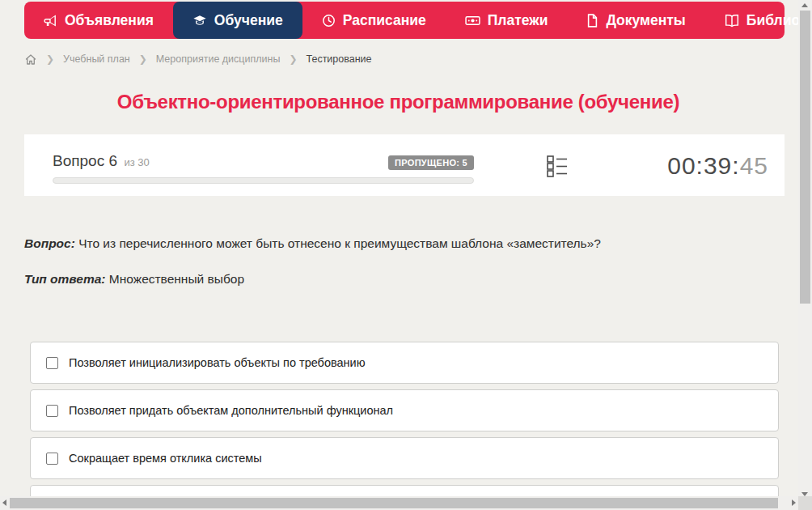  I want to click on nav-item-label: Обучение, so click(249, 21).